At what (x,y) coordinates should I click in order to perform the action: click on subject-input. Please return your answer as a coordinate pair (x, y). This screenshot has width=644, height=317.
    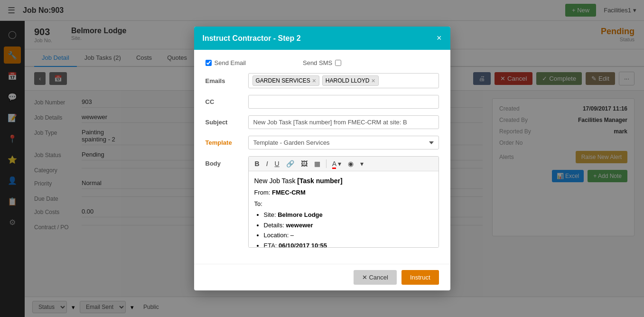
    Looking at the image, I should click on (344, 122).